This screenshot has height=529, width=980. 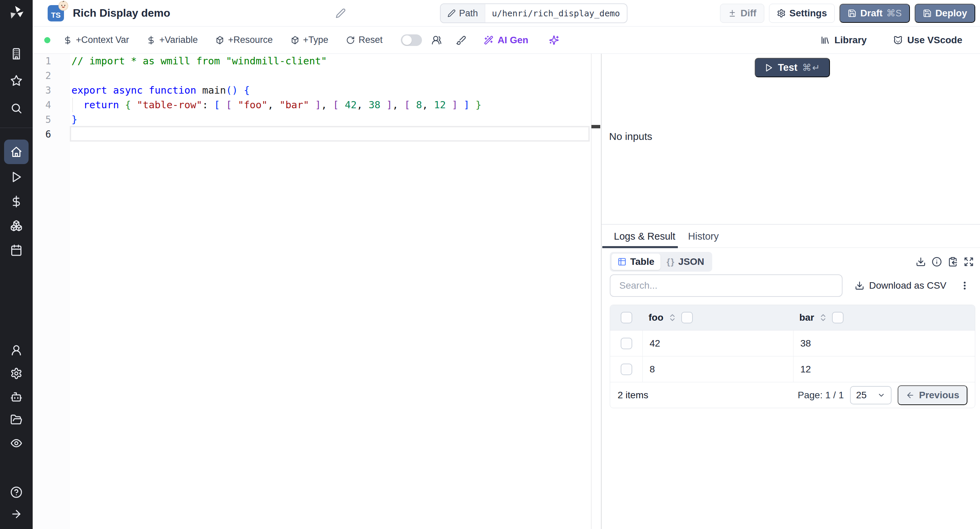 What do you see at coordinates (556, 13) in the screenshot?
I see `path-value: u/henri/rich_display_demo` at bounding box center [556, 13].